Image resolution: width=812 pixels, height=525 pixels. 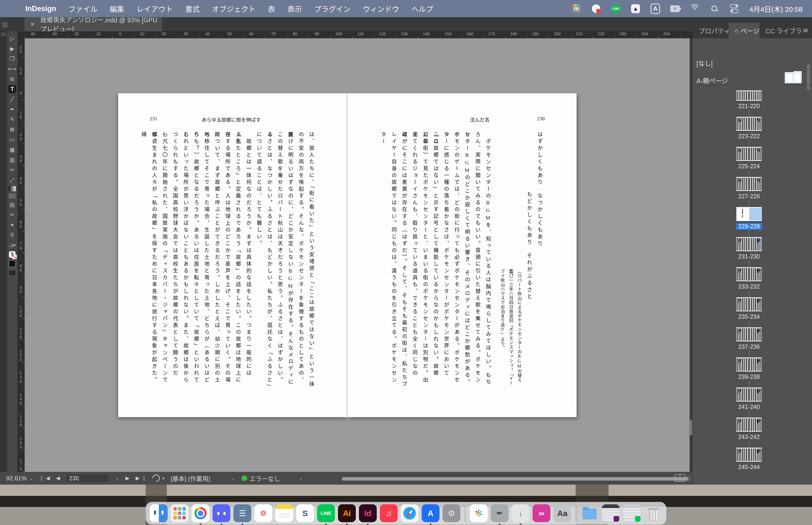 I want to click on screen-mode-button, so click(x=12, y=273).